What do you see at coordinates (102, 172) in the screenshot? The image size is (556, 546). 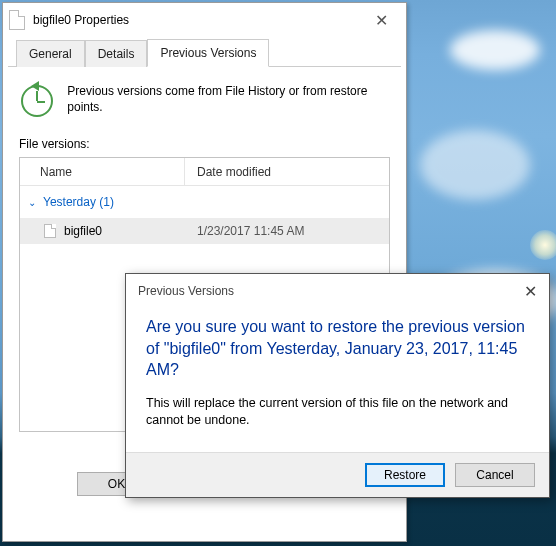 I see `column-header-name: Name` at bounding box center [102, 172].